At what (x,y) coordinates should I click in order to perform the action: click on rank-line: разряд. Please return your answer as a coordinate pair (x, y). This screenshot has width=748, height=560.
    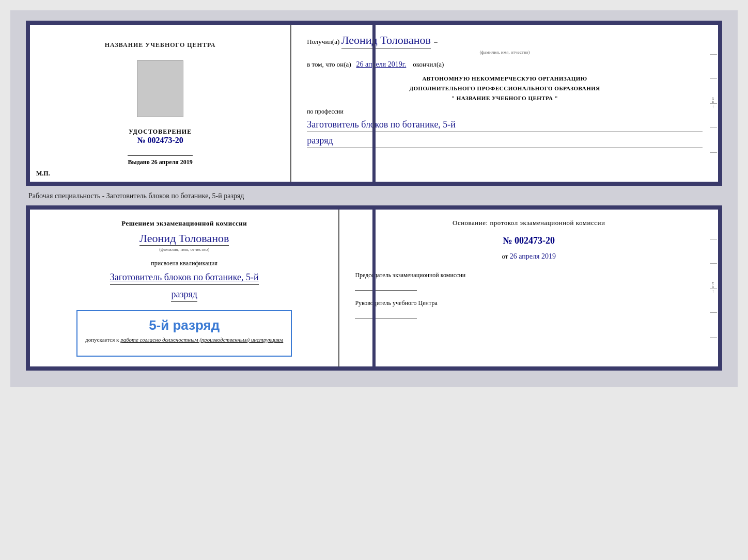
    Looking at the image, I should click on (505, 141).